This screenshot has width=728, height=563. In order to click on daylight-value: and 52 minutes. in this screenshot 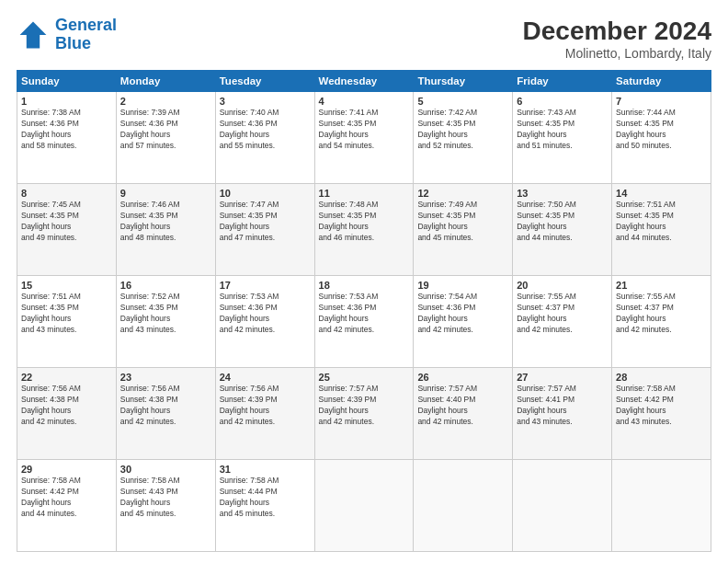, I will do `click(445, 145)`.